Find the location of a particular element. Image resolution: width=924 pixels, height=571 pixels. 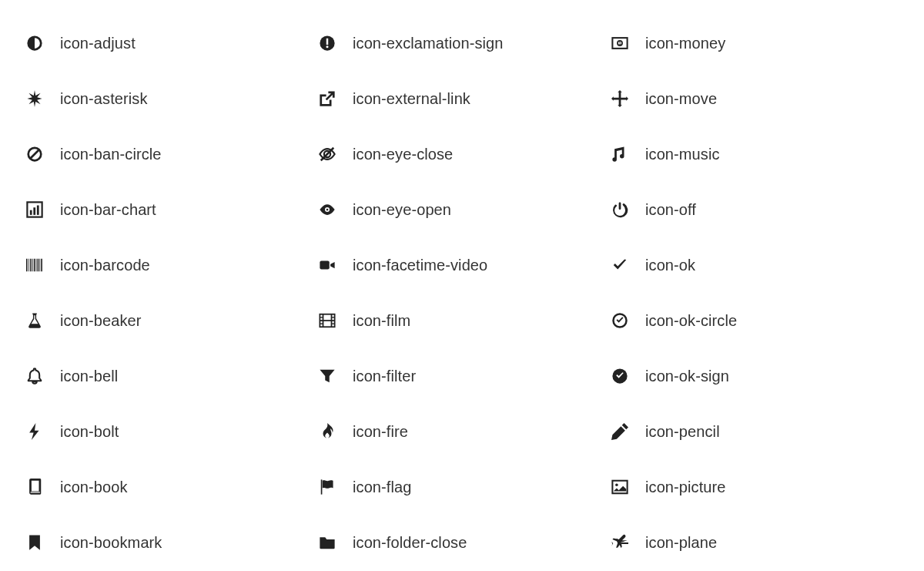

icon-label: icon-filter is located at coordinates (384, 376).